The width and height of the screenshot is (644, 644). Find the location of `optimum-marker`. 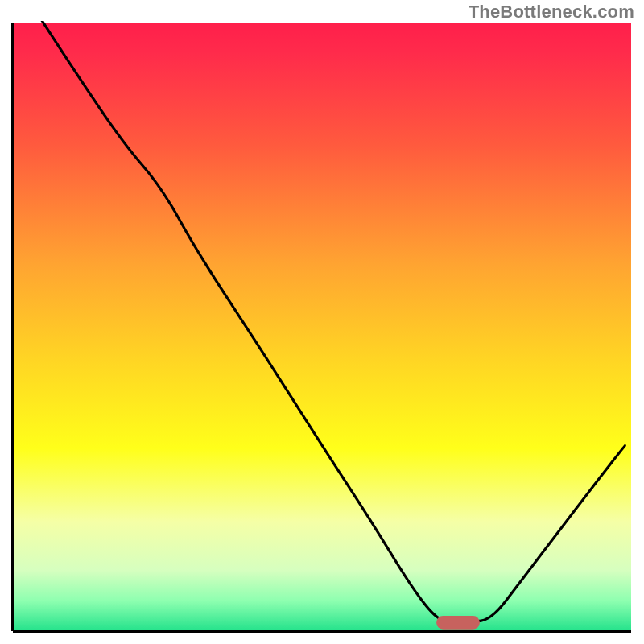

optimum-marker is located at coordinates (458, 623).